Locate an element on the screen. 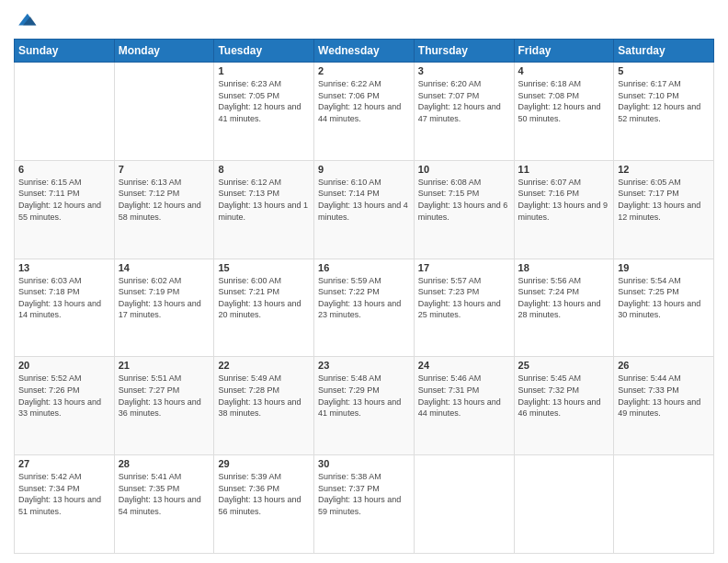  day-info: Sunrise: 6:13 AM Sunset: 7:12 PM Dayligh… is located at coordinates (165, 200).